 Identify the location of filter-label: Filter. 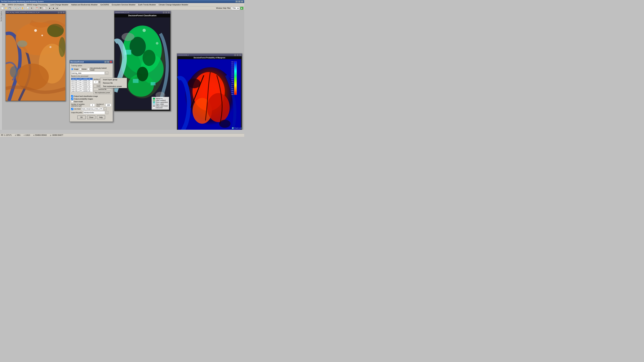
(229, 8).